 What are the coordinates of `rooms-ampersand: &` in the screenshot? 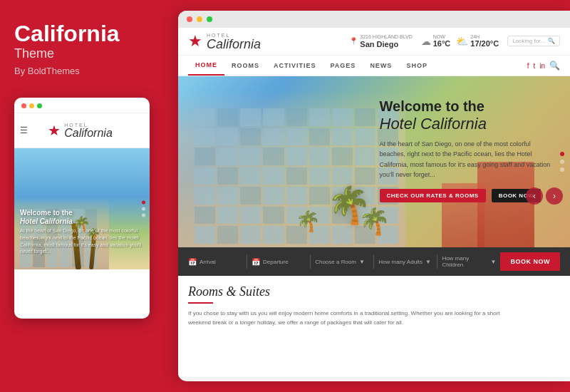 It's located at (234, 292).